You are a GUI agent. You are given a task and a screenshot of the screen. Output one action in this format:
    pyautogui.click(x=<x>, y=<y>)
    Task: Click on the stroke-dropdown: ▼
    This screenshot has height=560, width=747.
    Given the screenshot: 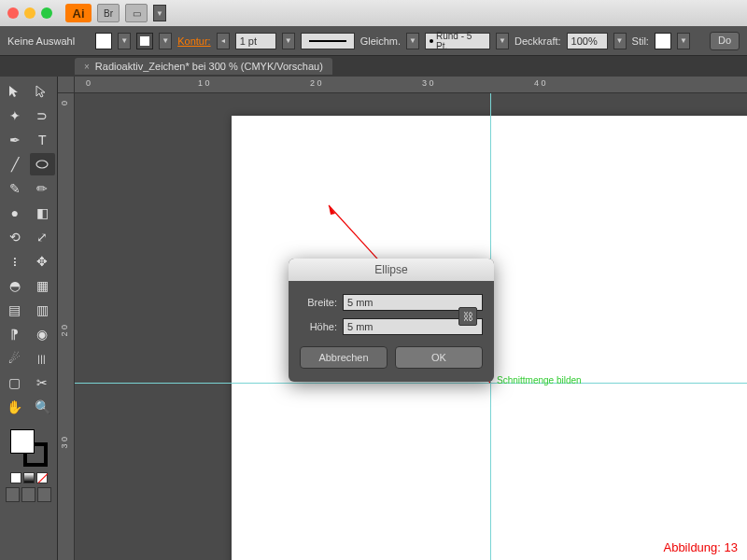 What is the action you would take?
    pyautogui.click(x=165, y=41)
    